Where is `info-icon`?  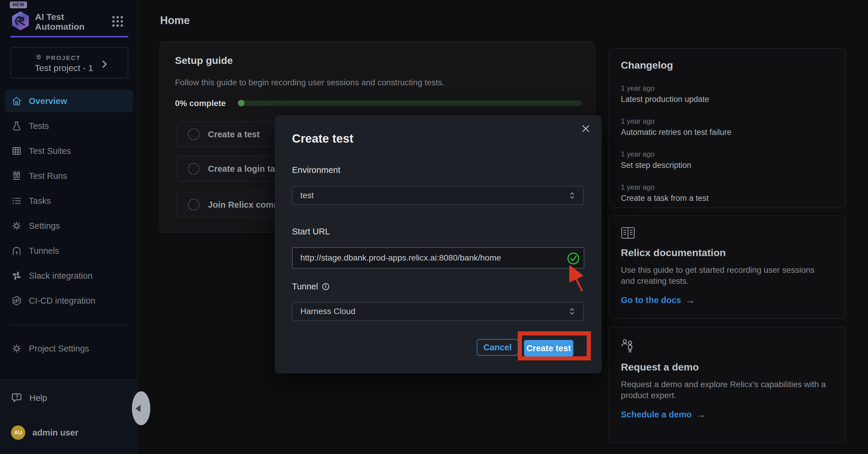
info-icon is located at coordinates (326, 286).